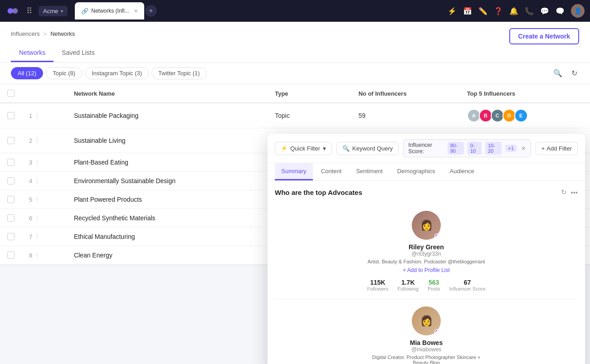 The image size is (590, 364). I want to click on score-filter-label: Influencer Score:, so click(426, 148).